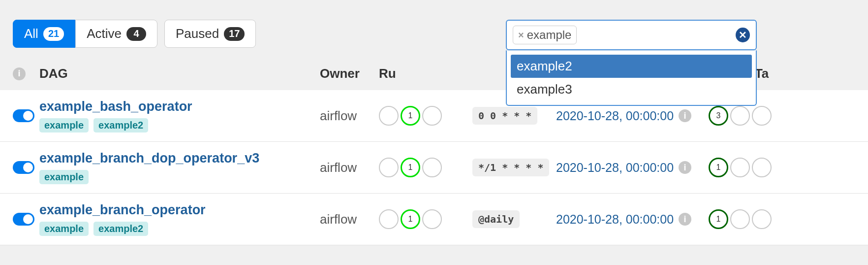  Describe the element at coordinates (54, 34) in the screenshot. I see `filter-all-count: 21` at that location.